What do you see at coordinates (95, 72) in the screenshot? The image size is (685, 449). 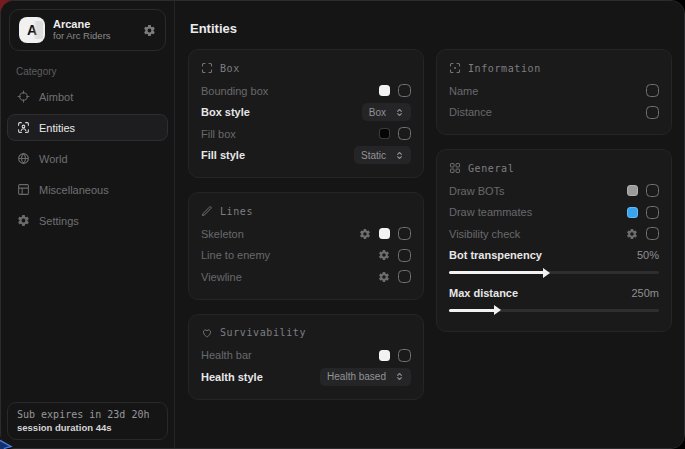 I see `category-label: Category` at bounding box center [95, 72].